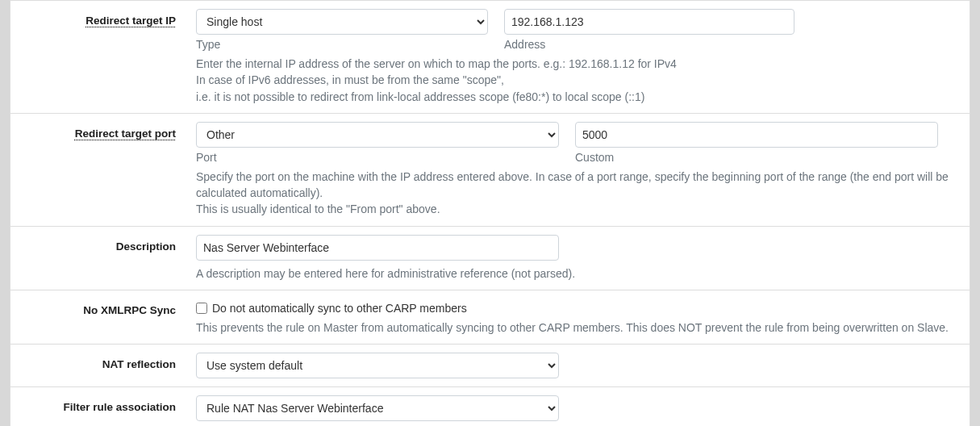 The height and width of the screenshot is (426, 980). Describe the element at coordinates (342, 22) in the screenshot. I see `redirect-target-ip-type-select: Single host` at that location.